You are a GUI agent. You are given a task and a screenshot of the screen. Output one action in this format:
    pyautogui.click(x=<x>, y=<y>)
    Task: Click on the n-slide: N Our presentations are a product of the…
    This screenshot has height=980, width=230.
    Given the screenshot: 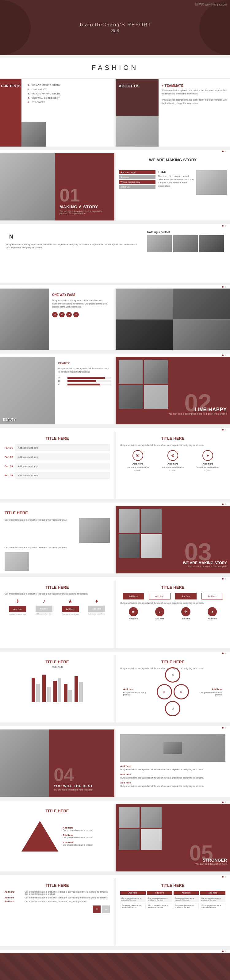 What is the action you would take?
    pyautogui.click(x=115, y=255)
    